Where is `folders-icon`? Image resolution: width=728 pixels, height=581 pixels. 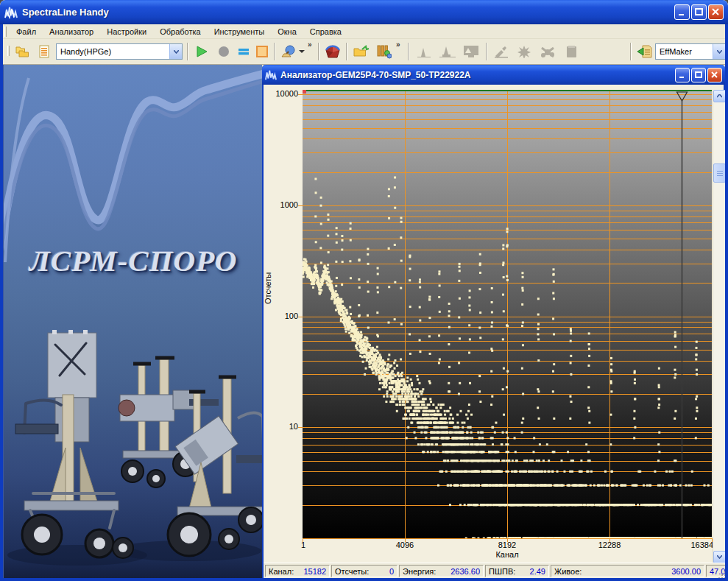 folders-icon is located at coordinates (22, 52).